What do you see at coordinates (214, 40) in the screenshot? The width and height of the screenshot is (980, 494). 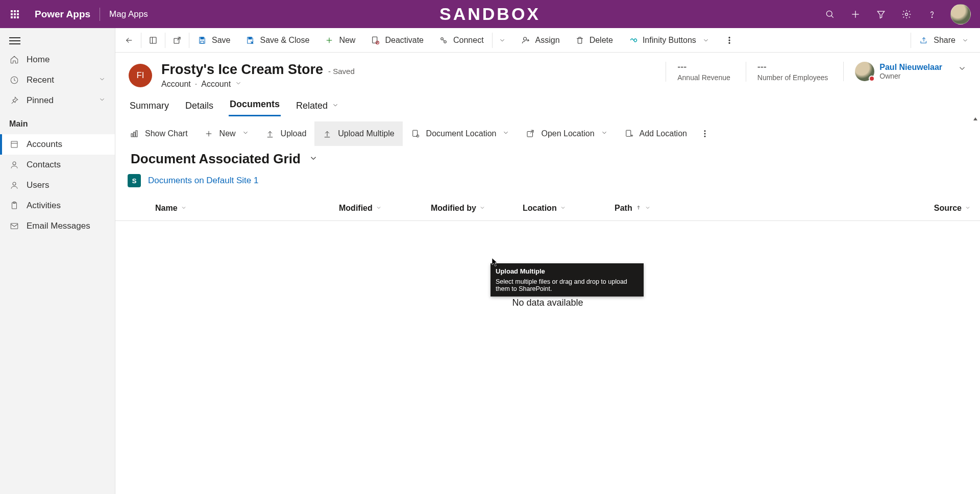 I see `save-button: Save` at bounding box center [214, 40].